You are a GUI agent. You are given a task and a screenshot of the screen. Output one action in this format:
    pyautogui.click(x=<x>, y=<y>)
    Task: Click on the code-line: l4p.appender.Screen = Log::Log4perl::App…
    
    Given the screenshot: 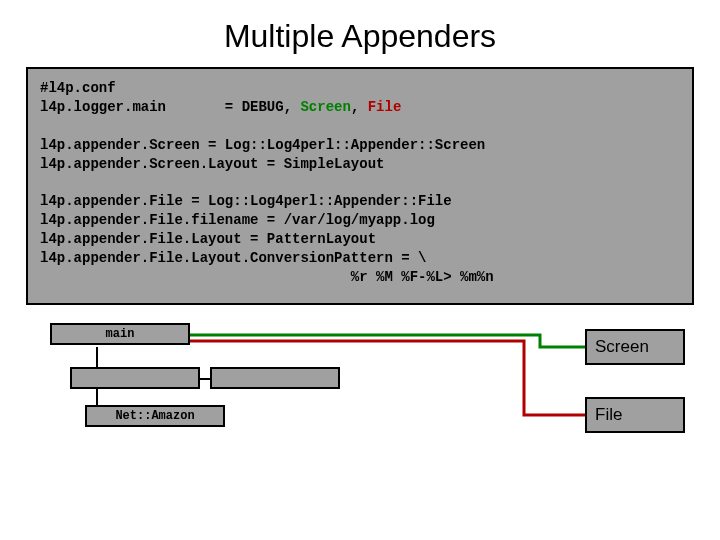 What is the action you would take?
    pyautogui.click(x=262, y=145)
    